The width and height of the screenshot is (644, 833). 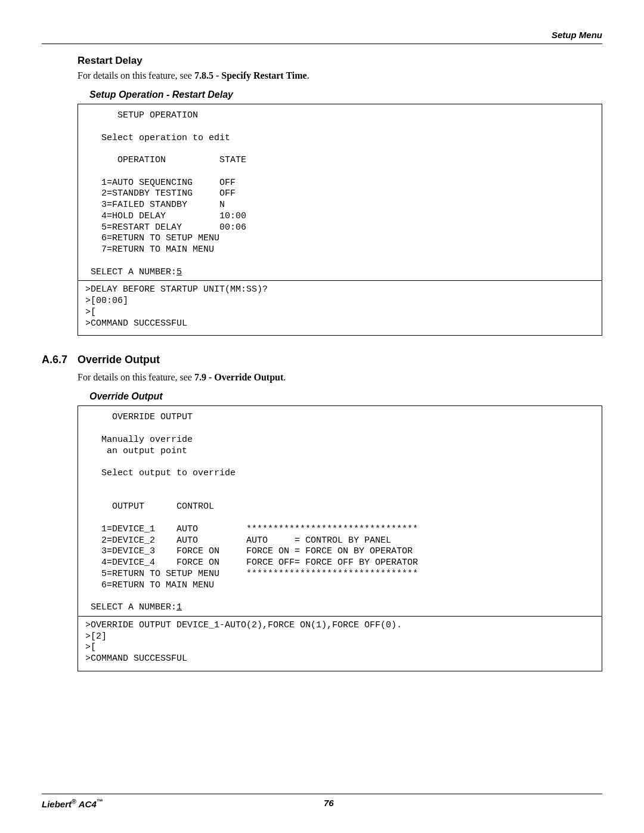 What do you see at coordinates (57, 804) in the screenshot?
I see `footer-brand: Liebert` at bounding box center [57, 804].